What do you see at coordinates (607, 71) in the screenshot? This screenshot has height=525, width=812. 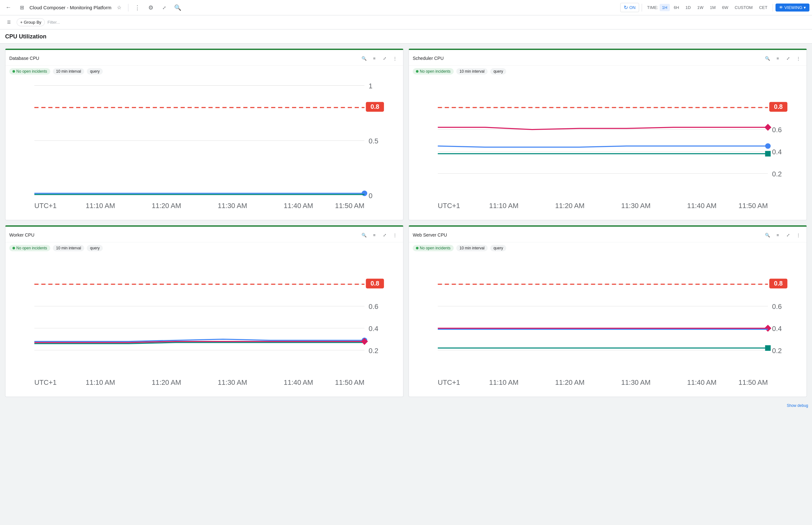 I see `chart-tags-scheduler-cpu: No open incidents10 min intervalquery` at bounding box center [607, 71].